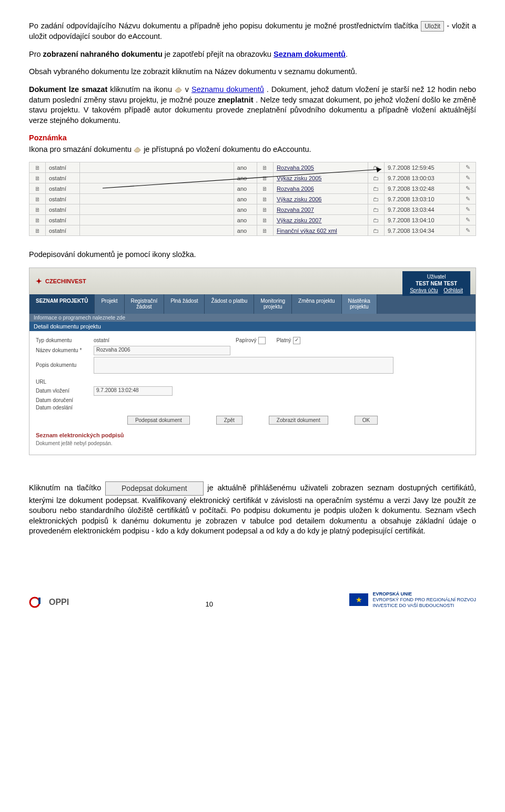  Describe the element at coordinates (424, 290) in the screenshot. I see `link-sprava-uctu: Správa účtu` at that location.